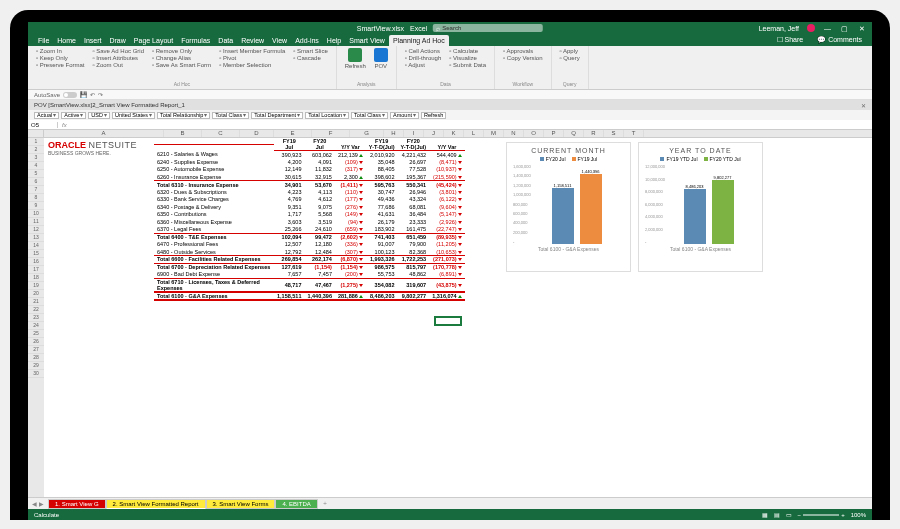  Describe the element at coordinates (293, 134) in the screenshot. I see `col-header: E` at that location.